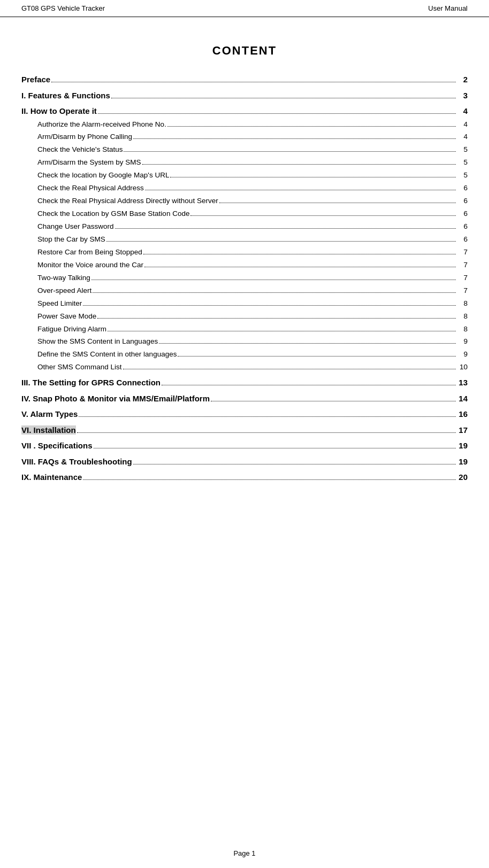  Describe the element at coordinates (244, 430) in the screenshot. I see `toc-entry: VI. Installation17` at that location.